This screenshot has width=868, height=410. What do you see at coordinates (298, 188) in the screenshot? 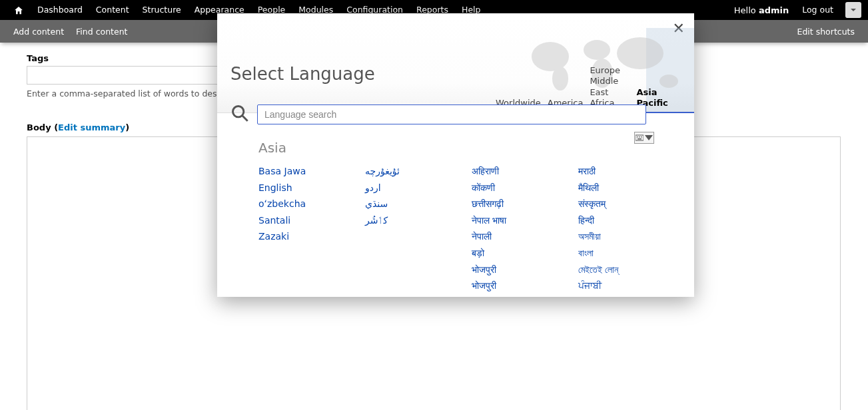
I see `lang-link: English` at bounding box center [298, 188].